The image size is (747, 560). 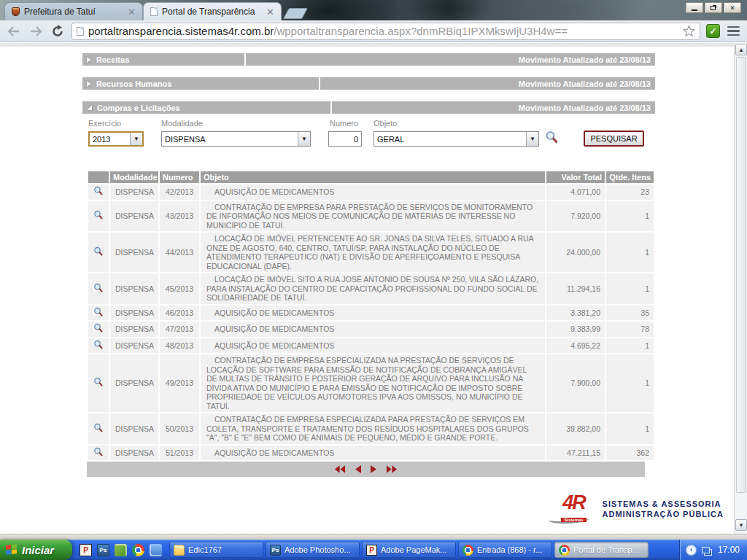 What do you see at coordinates (385, 123) in the screenshot?
I see `objeto-label: Objeto` at bounding box center [385, 123].